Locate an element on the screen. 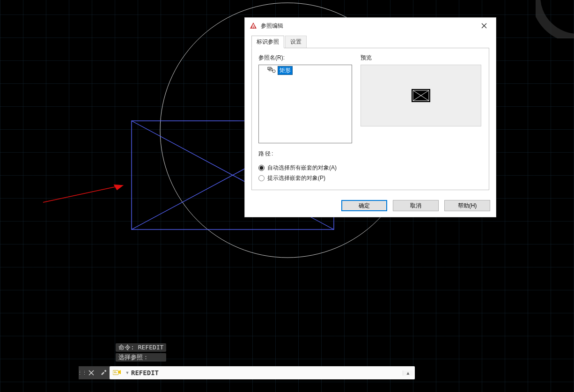 The width and height of the screenshot is (574, 392). preview-thumbnail is located at coordinates (421, 96).